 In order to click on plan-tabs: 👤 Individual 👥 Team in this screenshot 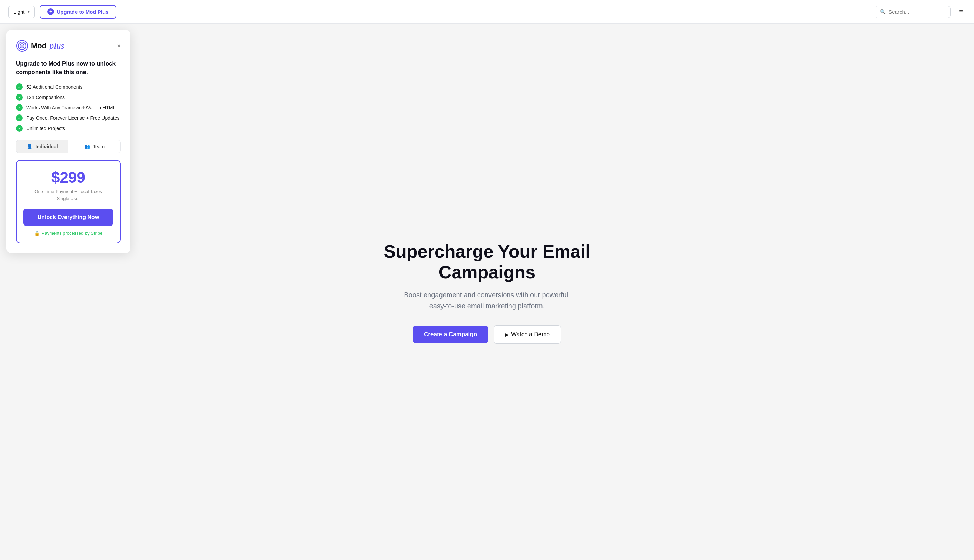, I will do `click(68, 147)`.